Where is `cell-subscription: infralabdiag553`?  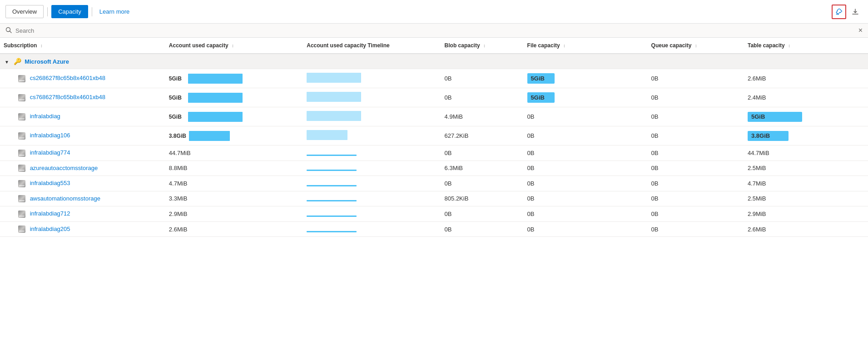
cell-subscription: infralabdiag553 is located at coordinates (83, 184).